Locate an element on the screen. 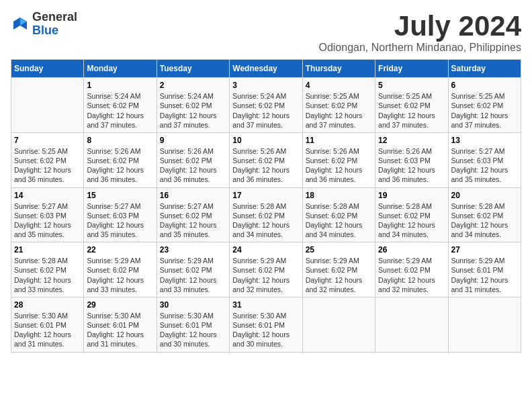  day-number: 2 is located at coordinates (193, 85).